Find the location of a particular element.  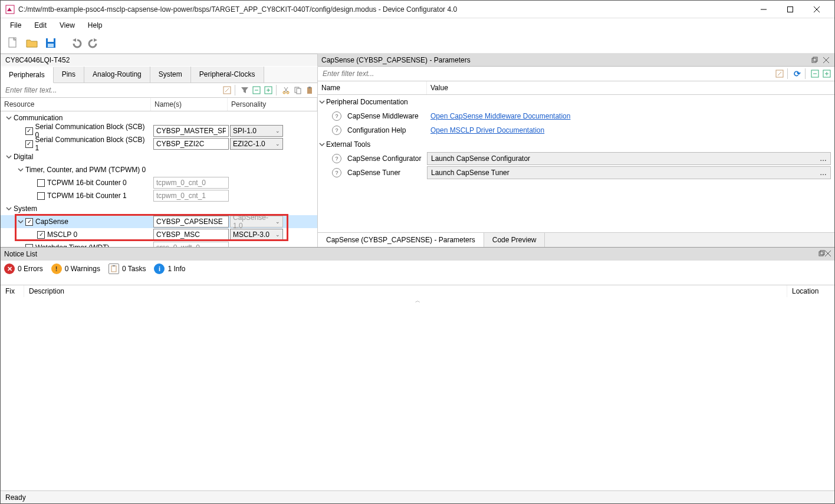

col-personality: Personality is located at coordinates (272, 104).